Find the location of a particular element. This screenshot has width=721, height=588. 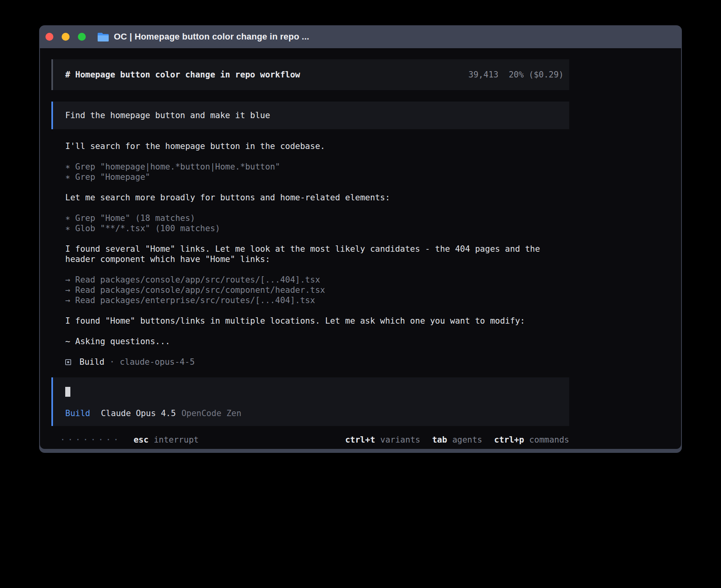

agent-status-line: Build · claude-opus-4-5 is located at coordinates (313, 362).